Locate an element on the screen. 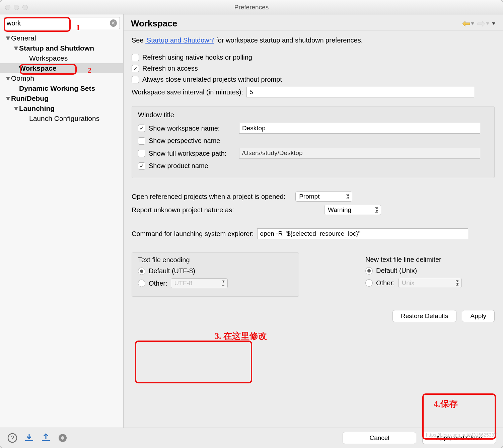 This screenshot has height=448, width=503. encoding-default-radio is located at coordinates (142, 271).